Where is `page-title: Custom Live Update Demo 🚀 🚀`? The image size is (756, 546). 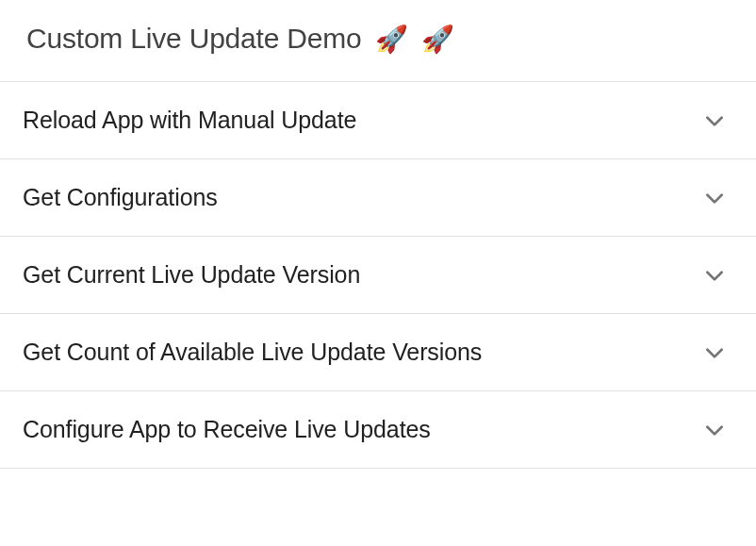
page-title: Custom Live Update Demo 🚀 🚀 is located at coordinates (378, 39).